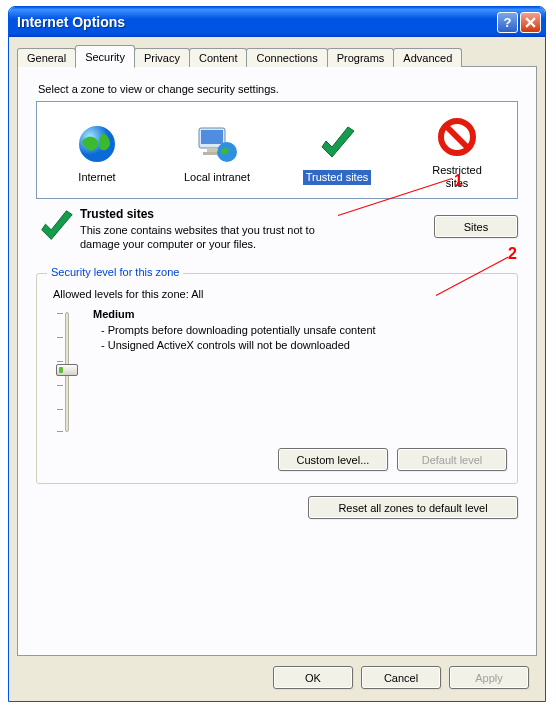  What do you see at coordinates (217, 144) in the screenshot?
I see `monitor-globe-icon` at bounding box center [217, 144].